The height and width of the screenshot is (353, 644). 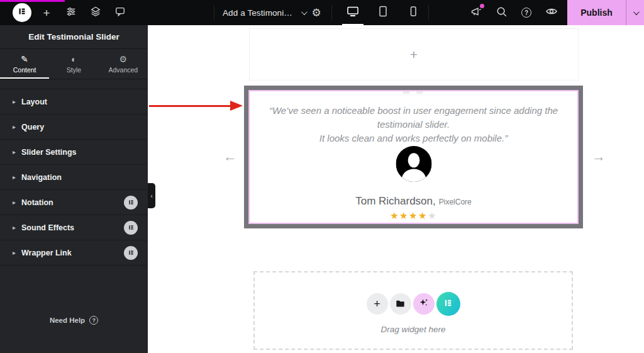 What do you see at coordinates (74, 59) in the screenshot?
I see `contrast-icon: ◐` at bounding box center [74, 59].